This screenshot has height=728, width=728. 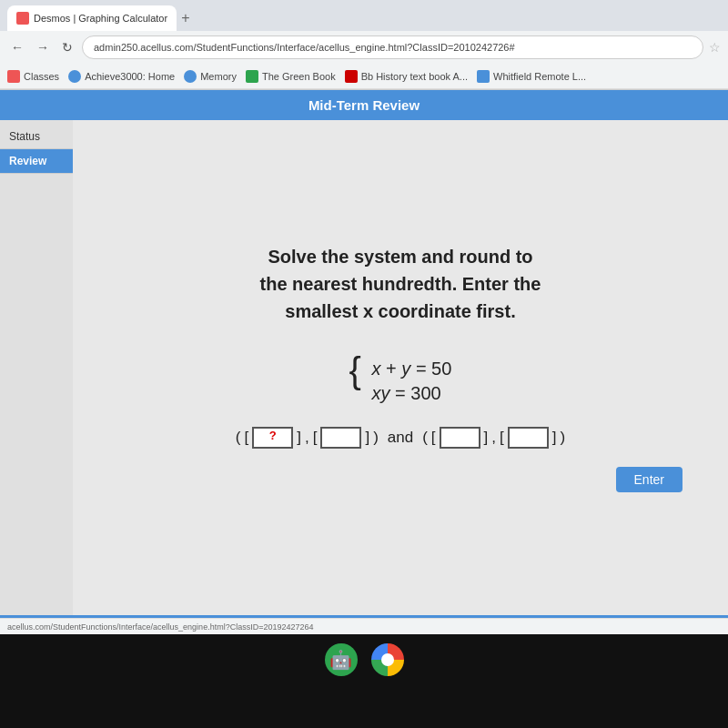 What do you see at coordinates (412, 369) in the screenshot?
I see `equation-1: x + y = 50` at bounding box center [412, 369].